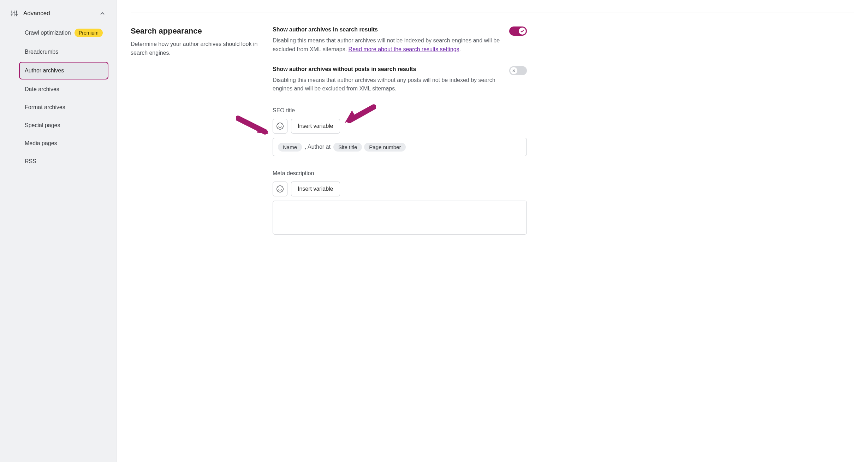 Image resolution: width=868 pixels, height=462 pixels. What do you see at coordinates (64, 143) in the screenshot?
I see `sidebar-item-label: Media pages` at bounding box center [64, 143].